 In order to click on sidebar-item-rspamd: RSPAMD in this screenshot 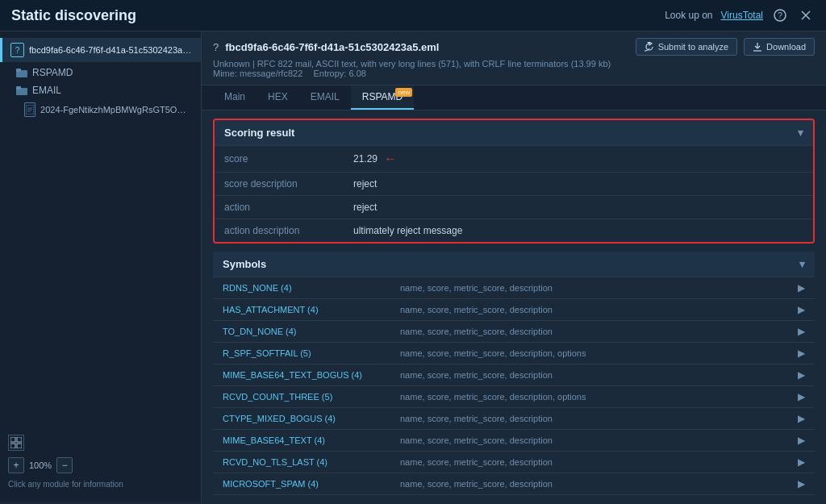, I will do `click(100, 73)`.